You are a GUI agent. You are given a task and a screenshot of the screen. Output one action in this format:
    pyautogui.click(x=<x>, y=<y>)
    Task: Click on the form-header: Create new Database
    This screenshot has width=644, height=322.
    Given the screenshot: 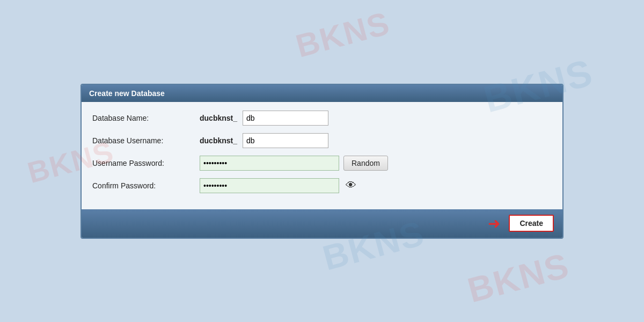 What is the action you would take?
    pyautogui.click(x=322, y=93)
    